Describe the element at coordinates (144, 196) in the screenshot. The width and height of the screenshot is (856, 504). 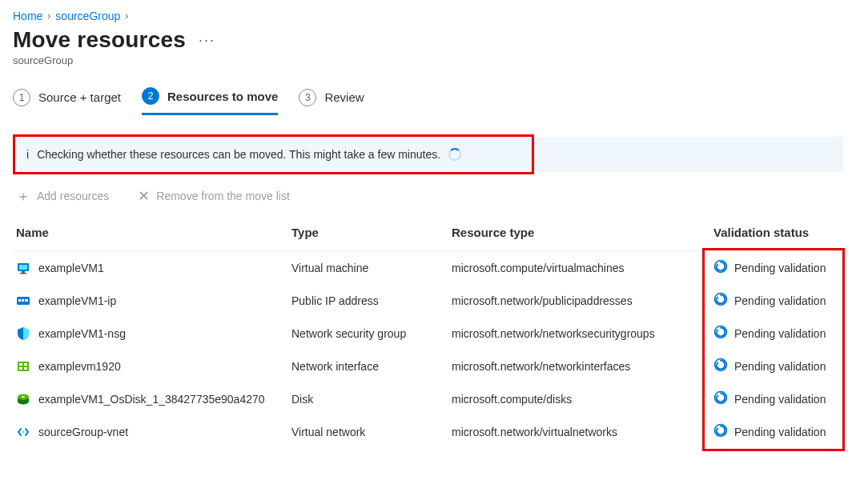
I see `close-icon: ✕` at that location.